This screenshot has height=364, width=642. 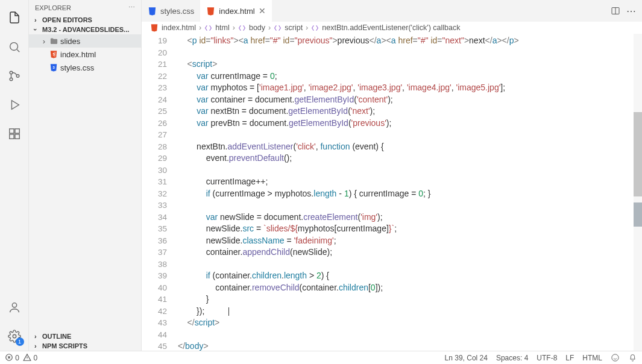 I want to click on activity-bar: 1, so click(x=14, y=175).